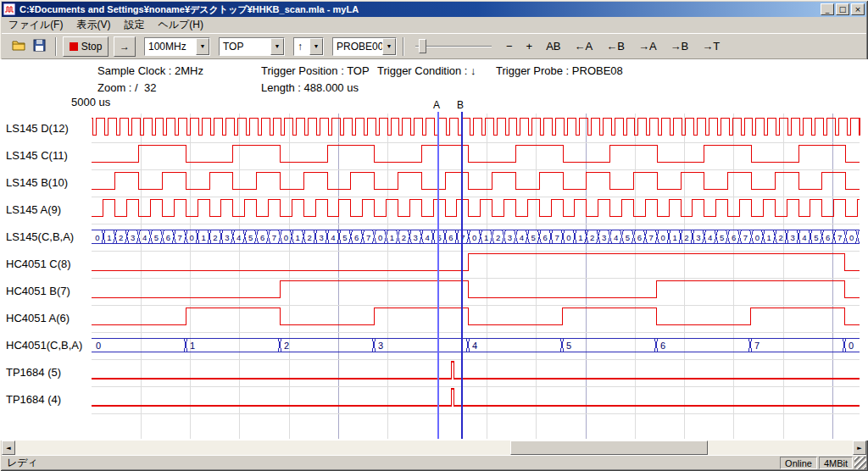 The image size is (868, 471). I want to click on clock-rate-value: 100MHz, so click(170, 47).